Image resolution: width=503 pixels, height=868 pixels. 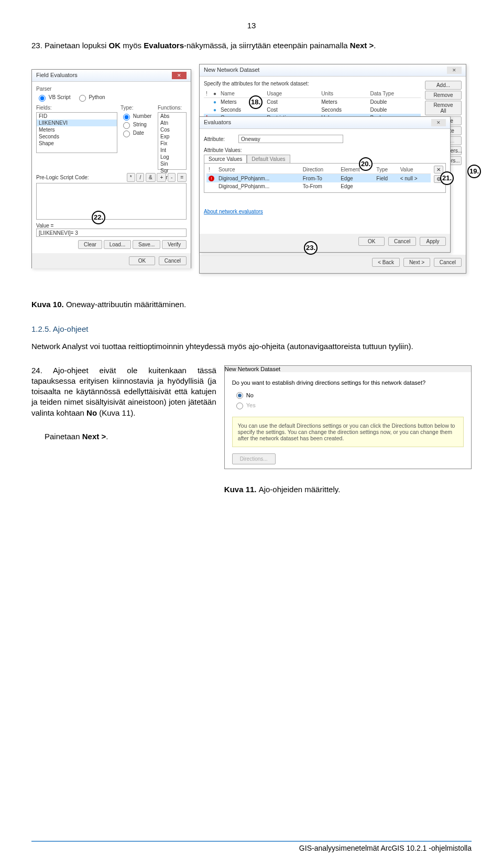 What do you see at coordinates (182, 177) in the screenshot?
I see `op-button: =` at bounding box center [182, 177].